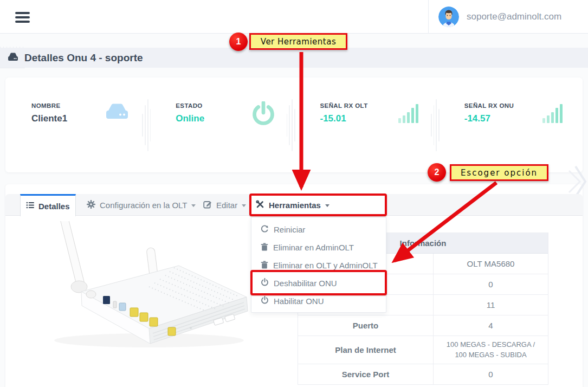 Image resolution: width=588 pixels, height=387 pixels. What do you see at coordinates (319, 283) in the screenshot?
I see `menu-item-deshabilitar-onu: Deshabilitar ONU` at bounding box center [319, 283].